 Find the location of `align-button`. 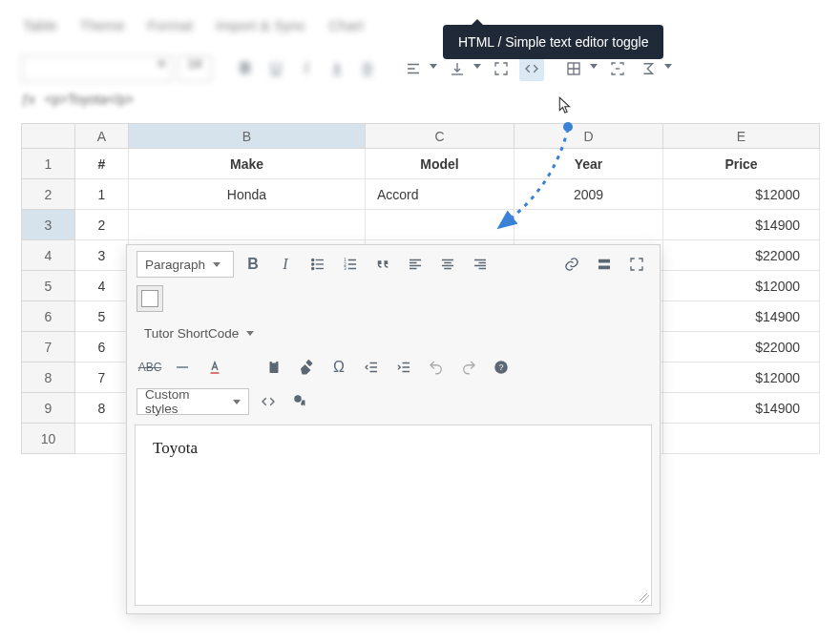

align-button is located at coordinates (413, 69).